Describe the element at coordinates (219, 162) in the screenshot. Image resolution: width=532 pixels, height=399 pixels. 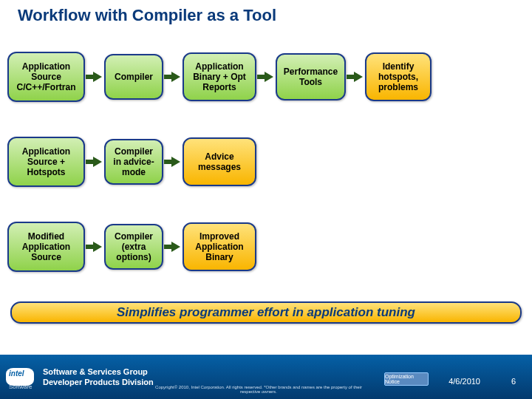
I see `box-advice-messages: Advice messages` at that location.